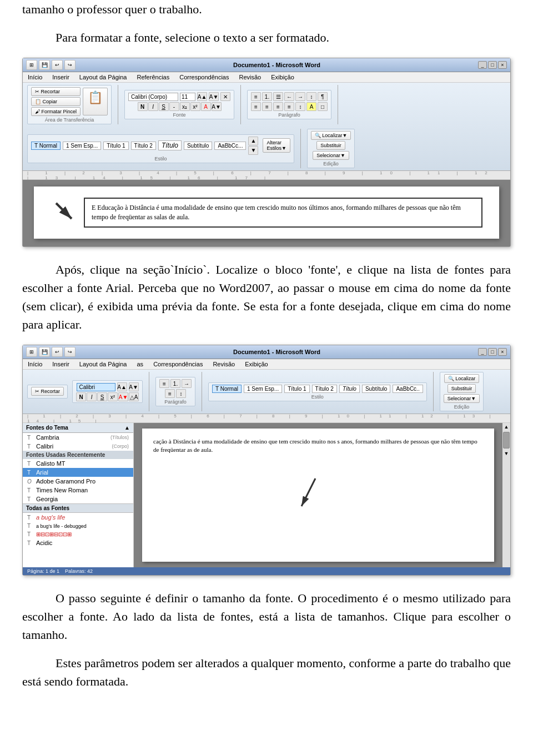 The image size is (533, 756). What do you see at coordinates (32, 352) in the screenshot?
I see `office-btn-2: ⊞` at bounding box center [32, 352].